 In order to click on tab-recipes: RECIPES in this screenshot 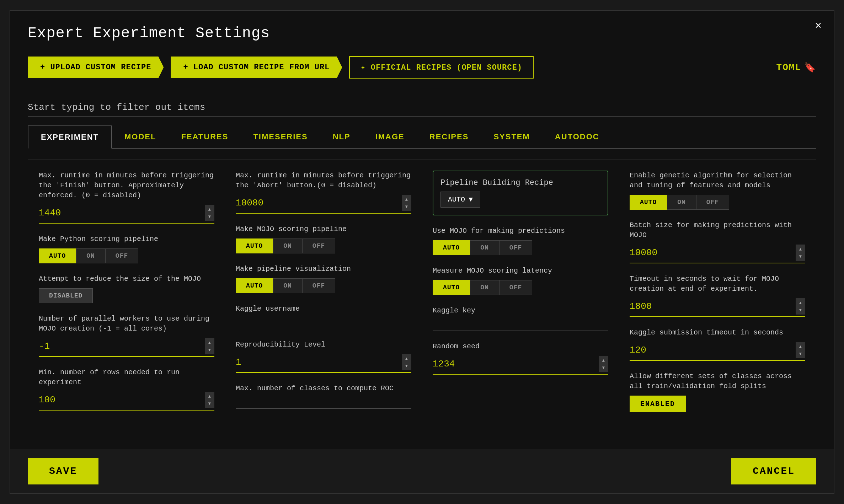, I will do `click(449, 137)`.